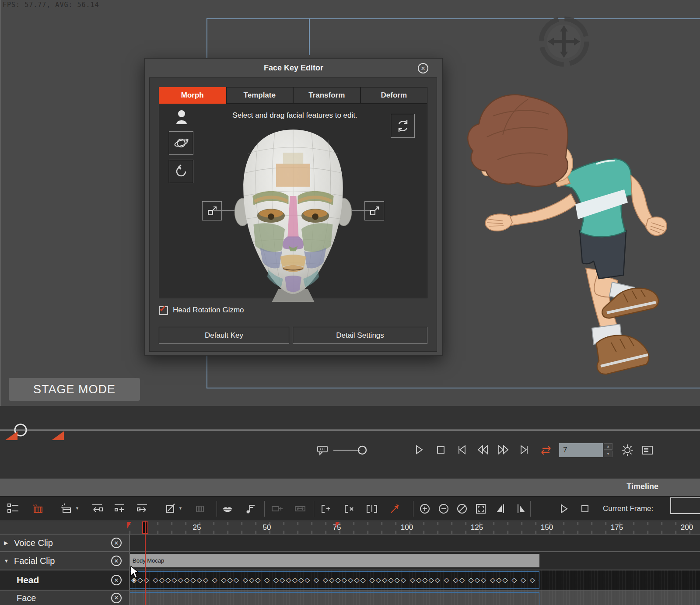  What do you see at coordinates (200, 509) in the screenshot?
I see `dope-sheet-button` at bounding box center [200, 509].